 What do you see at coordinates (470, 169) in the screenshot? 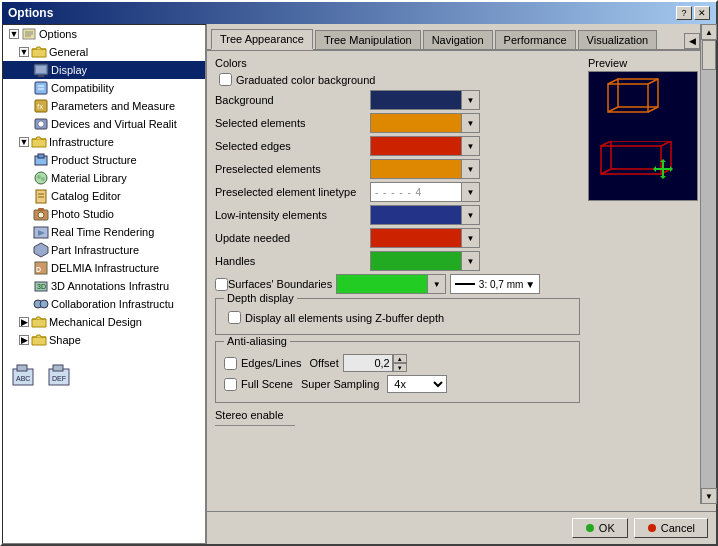
I see `dropdown-arrow-preselected: ▼` at bounding box center [470, 169].